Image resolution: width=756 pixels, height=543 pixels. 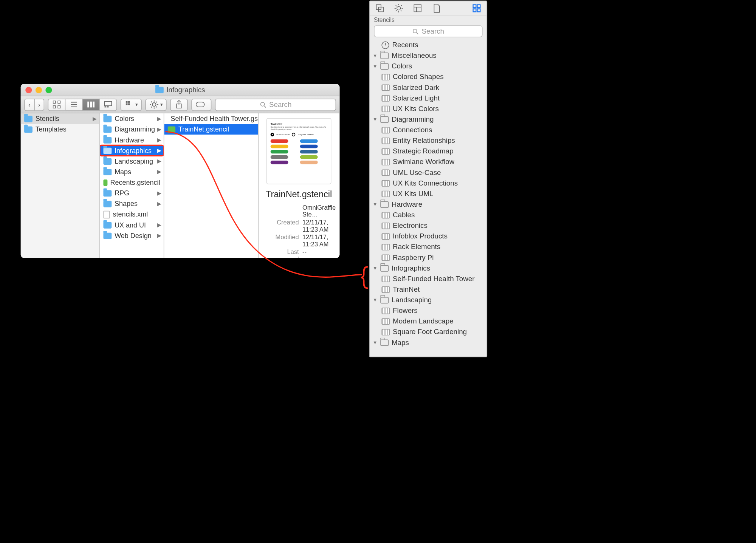 What do you see at coordinates (428, 77) in the screenshot?
I see `stencil-row: Colored Shapes` at bounding box center [428, 77].